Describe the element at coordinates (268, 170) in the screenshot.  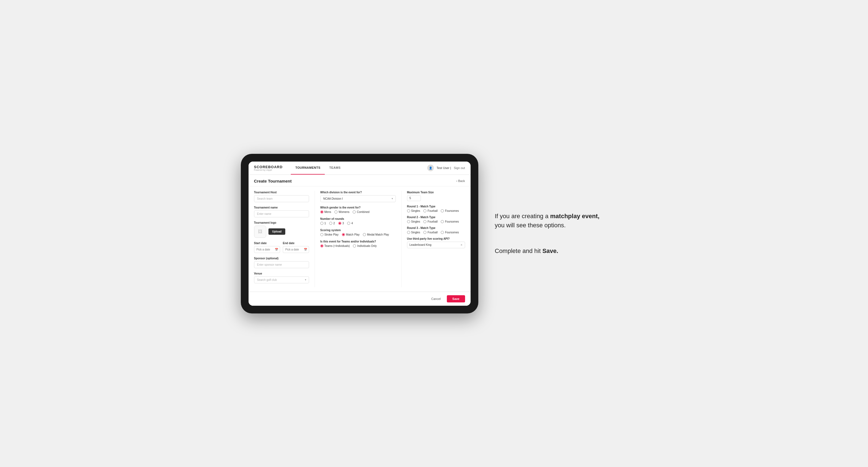
I see `logo-sub: Powered by clippit` at that location.